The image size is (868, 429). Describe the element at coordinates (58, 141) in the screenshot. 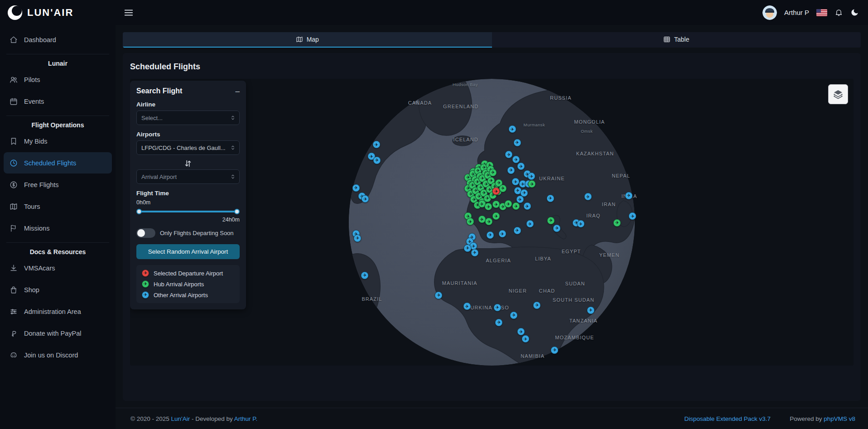

I see `sidebar-item-my-bids: My Bids` at that location.